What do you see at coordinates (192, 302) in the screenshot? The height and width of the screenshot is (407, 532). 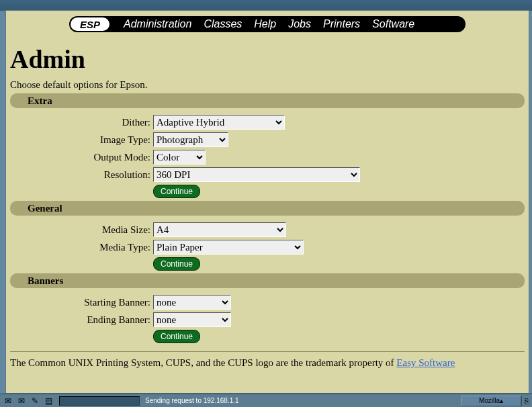 I see `starting-banner-select: none` at bounding box center [192, 302].